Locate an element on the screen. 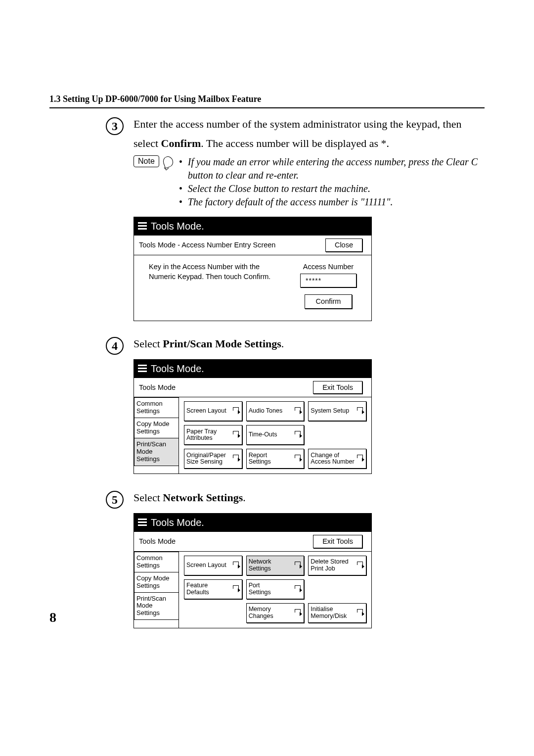 The width and height of the screenshot is (534, 756). step3-line1: Enter the access number of the system ad… is located at coordinates (309, 125).